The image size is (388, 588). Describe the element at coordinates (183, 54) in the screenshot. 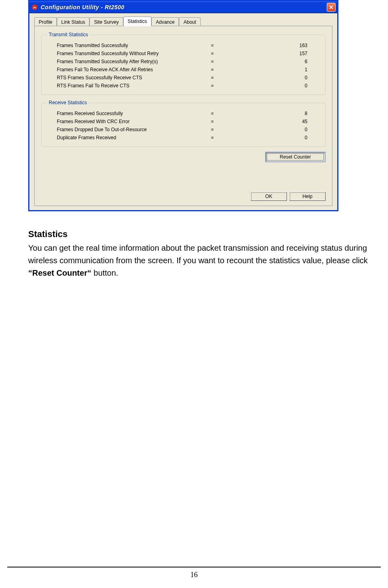

I see `stat-row: Frames Transmitted Successfully Without …` at that location.